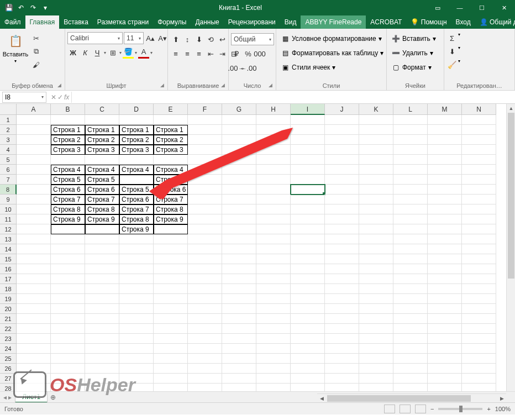  What do you see at coordinates (95, 38) in the screenshot?
I see `font-family-combo: Calibri▾` at bounding box center [95, 38].